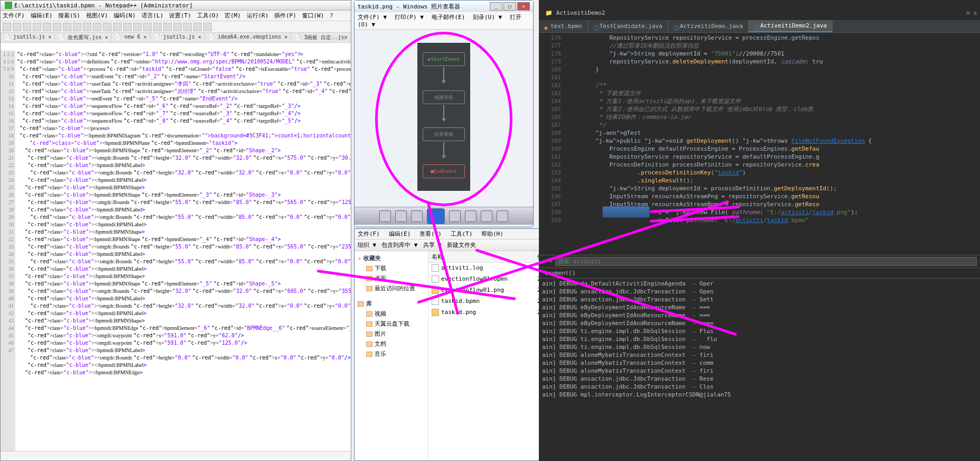  Describe the element at coordinates (391, 334) in the screenshot. I see `nav-item: 图片` at that location.